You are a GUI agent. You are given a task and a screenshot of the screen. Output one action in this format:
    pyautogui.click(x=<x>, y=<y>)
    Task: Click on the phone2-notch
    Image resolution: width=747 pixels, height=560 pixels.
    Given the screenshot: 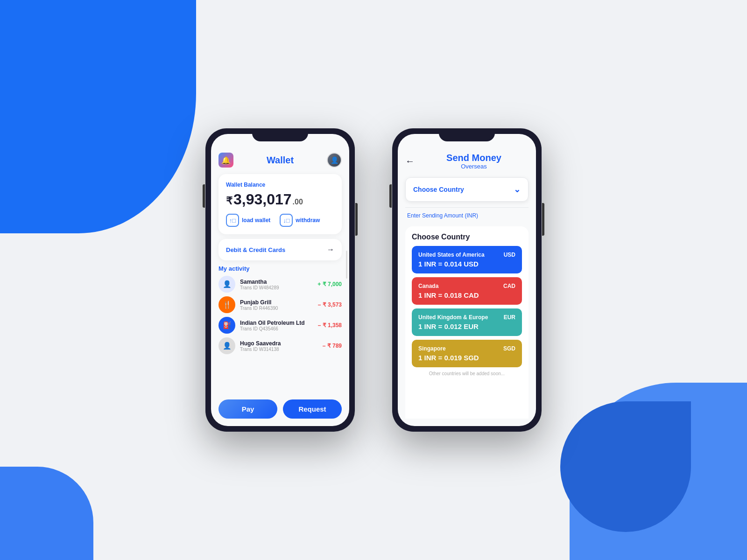 What is the action you would take?
    pyautogui.click(x=467, y=135)
    